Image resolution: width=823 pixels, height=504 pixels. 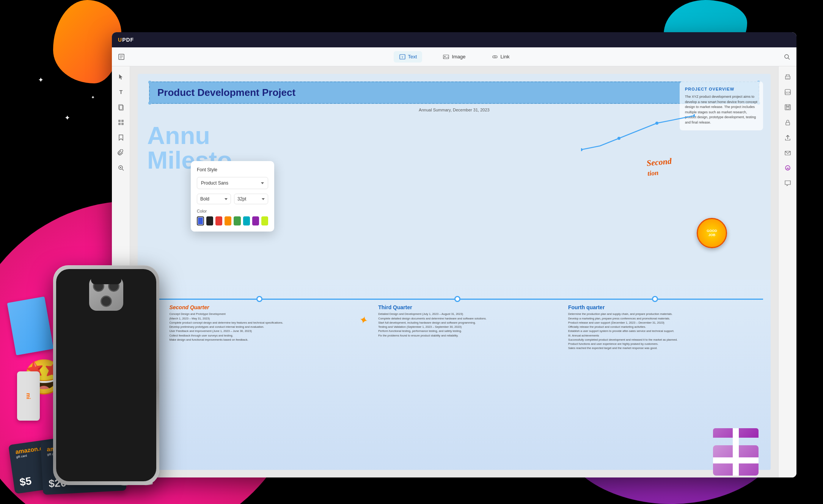 I want to click on svg-text: AI, so click(x=787, y=168).